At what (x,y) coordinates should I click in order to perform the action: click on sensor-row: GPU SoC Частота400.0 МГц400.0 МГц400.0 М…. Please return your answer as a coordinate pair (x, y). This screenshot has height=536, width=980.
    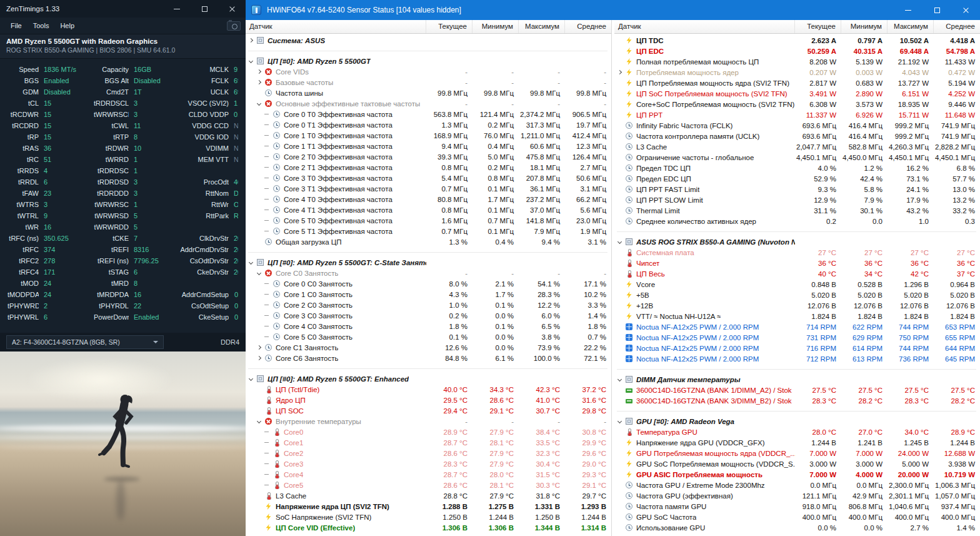
    Looking at the image, I should click on (798, 517).